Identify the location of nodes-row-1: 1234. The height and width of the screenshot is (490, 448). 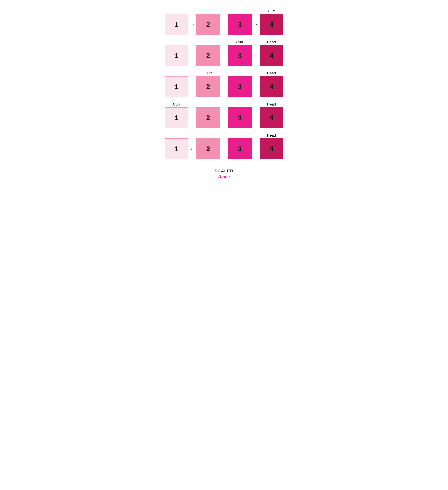
(224, 24).